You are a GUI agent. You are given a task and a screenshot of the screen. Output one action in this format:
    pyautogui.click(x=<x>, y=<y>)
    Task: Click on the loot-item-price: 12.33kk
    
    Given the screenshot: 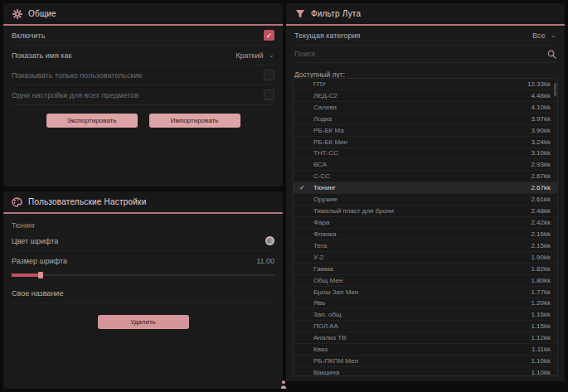 What is the action you would take?
    pyautogui.click(x=539, y=85)
    